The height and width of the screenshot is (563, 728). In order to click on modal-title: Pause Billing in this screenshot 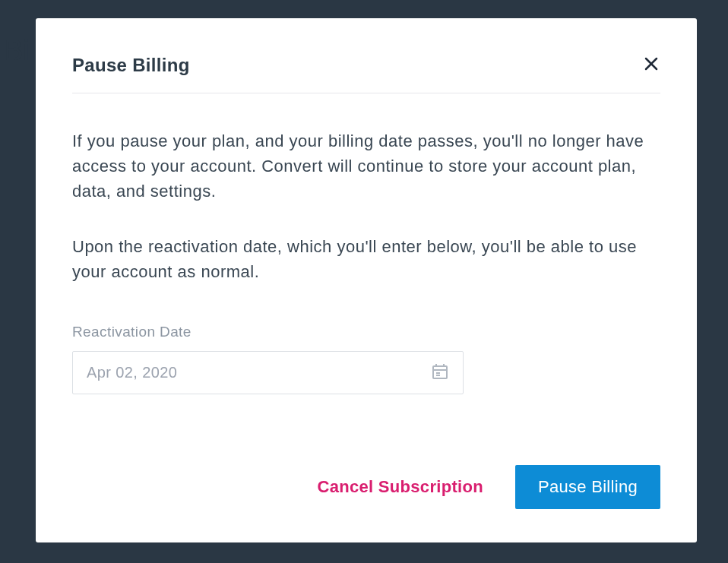, I will do `click(131, 65)`.